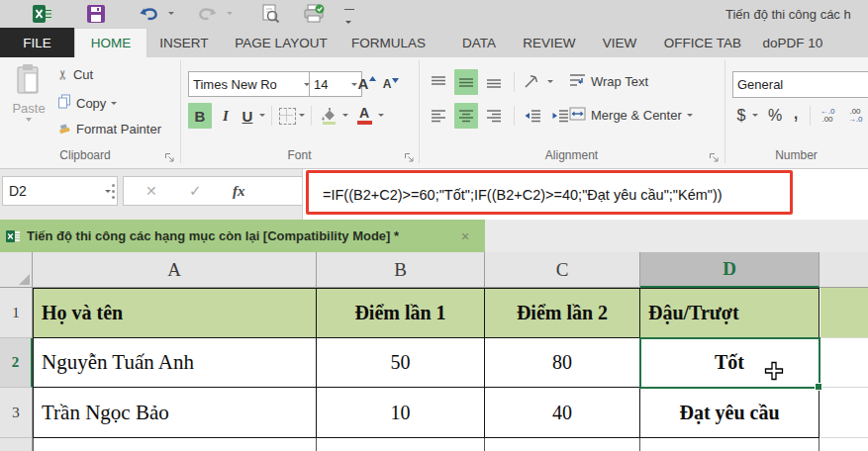 This screenshot has height=451, width=868. I want to click on align-top-button, so click(438, 82).